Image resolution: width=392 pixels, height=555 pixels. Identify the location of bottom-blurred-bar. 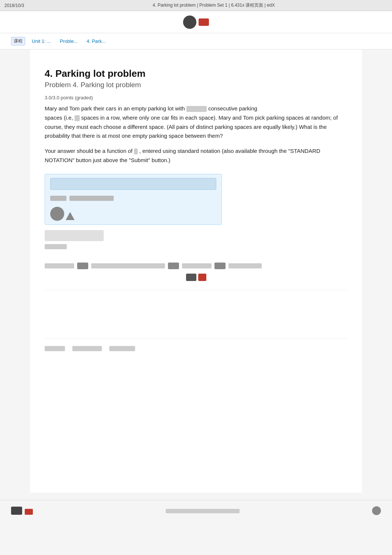
(196, 266).